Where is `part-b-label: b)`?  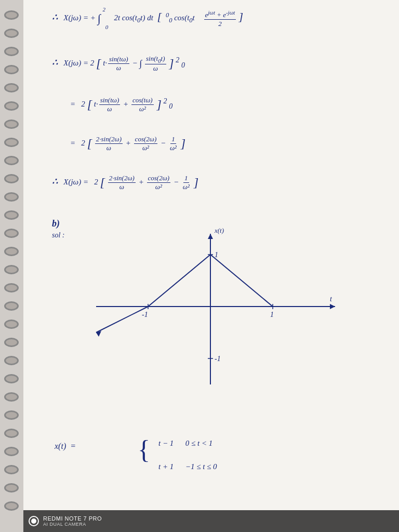 part-b-label: b) is located at coordinates (56, 223).